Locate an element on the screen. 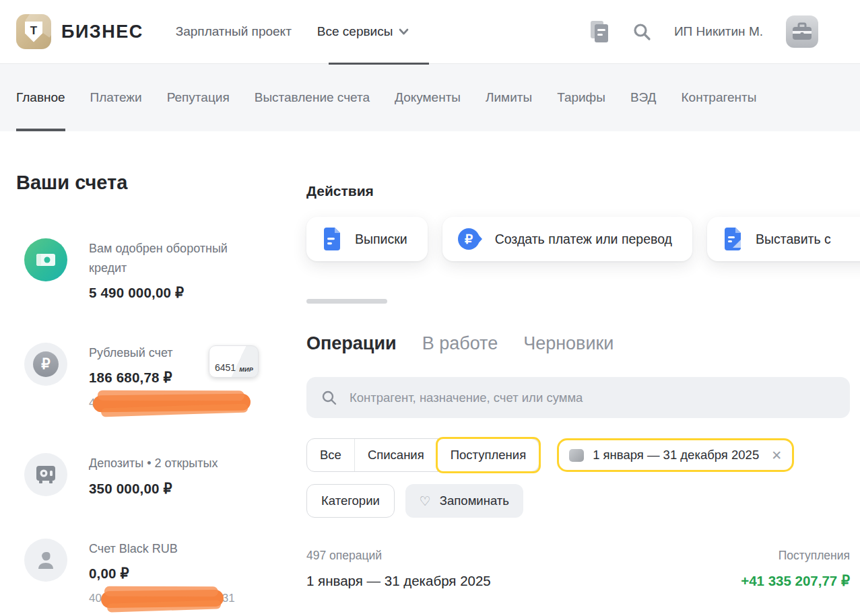 The width and height of the screenshot is (860, 616). account-label: Депозиты • 2 открытых is located at coordinates (154, 463).